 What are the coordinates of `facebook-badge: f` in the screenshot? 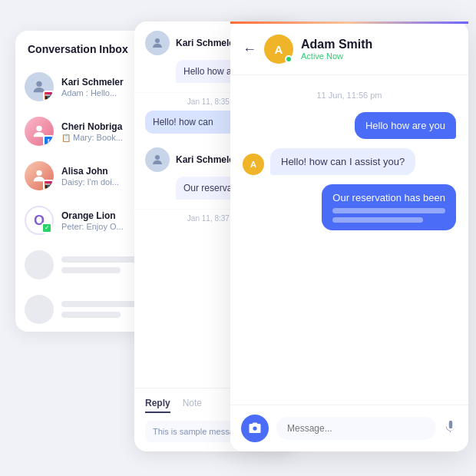 It's located at (48, 140).